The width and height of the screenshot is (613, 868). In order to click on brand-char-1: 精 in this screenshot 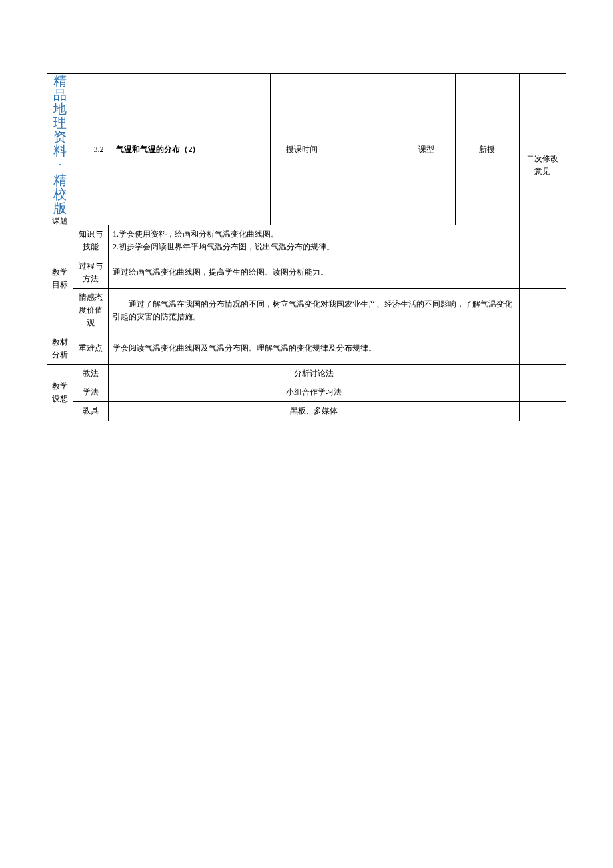, I will do `click(60, 81)`.